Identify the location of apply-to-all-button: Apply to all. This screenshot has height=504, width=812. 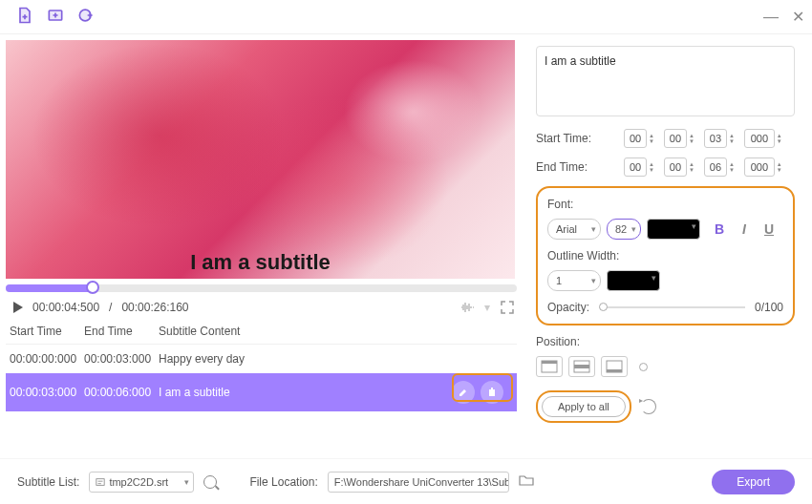
(584, 407).